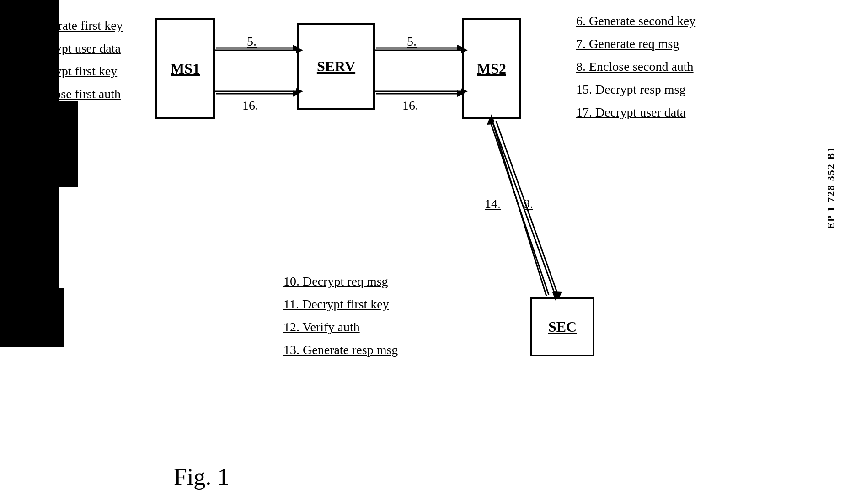  I want to click on ms1-label: MS1, so click(185, 69).